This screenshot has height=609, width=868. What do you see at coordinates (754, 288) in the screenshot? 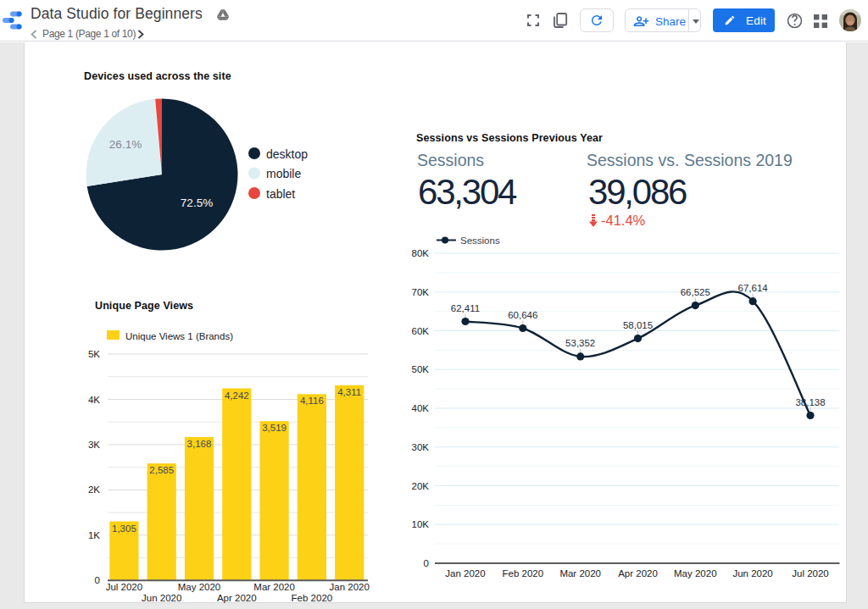
I see `svg-text: 67,614` at bounding box center [754, 288].